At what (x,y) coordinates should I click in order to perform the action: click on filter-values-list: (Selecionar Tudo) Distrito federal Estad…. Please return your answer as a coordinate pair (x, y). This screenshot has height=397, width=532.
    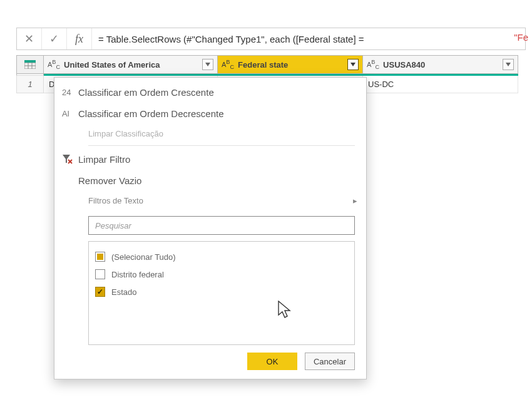
    Looking at the image, I should click on (222, 293).